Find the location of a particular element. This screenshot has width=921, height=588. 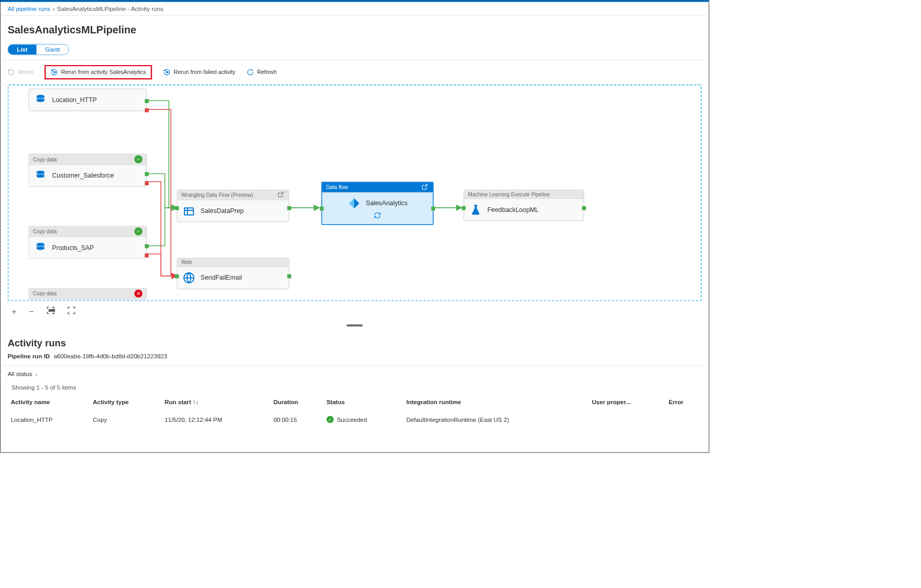

breadcrumb-current: SalesAnalyticsMLPipeline - Activity runs is located at coordinates (110, 8).